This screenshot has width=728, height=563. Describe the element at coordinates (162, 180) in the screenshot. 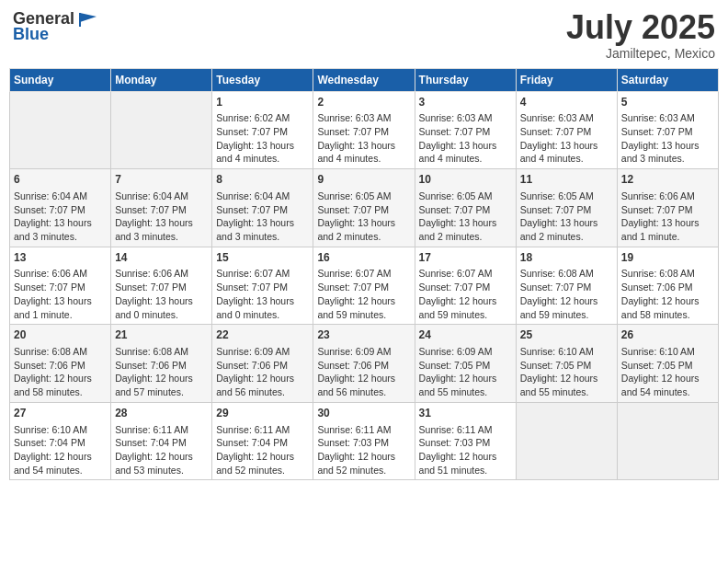

I see `day-number: 7` at that location.